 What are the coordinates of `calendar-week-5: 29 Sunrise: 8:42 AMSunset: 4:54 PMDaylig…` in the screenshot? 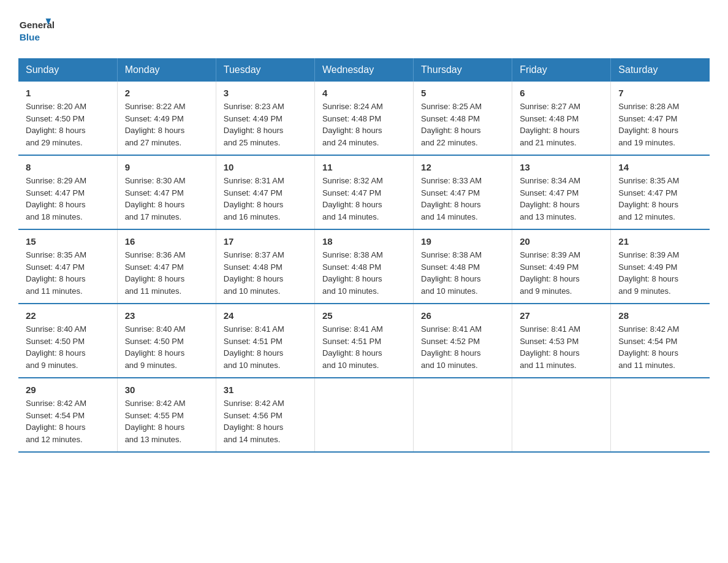 It's located at (364, 415).